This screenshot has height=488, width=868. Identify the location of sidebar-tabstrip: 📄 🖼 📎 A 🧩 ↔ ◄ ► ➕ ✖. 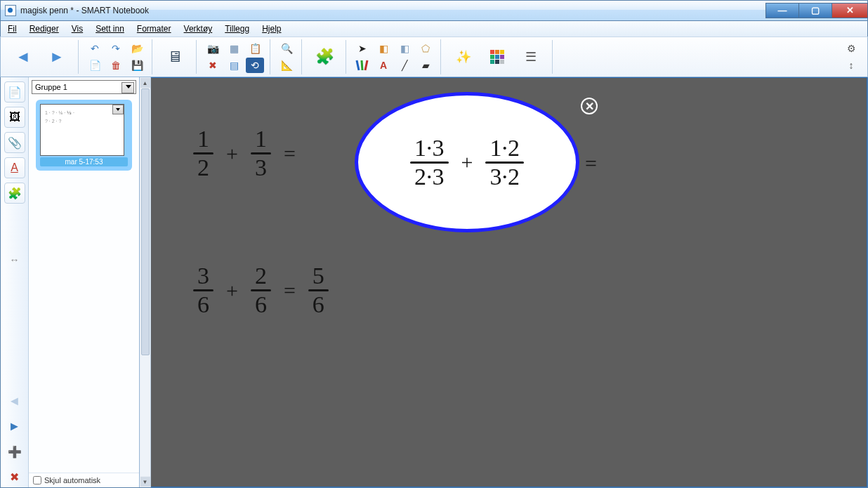
(15, 282).